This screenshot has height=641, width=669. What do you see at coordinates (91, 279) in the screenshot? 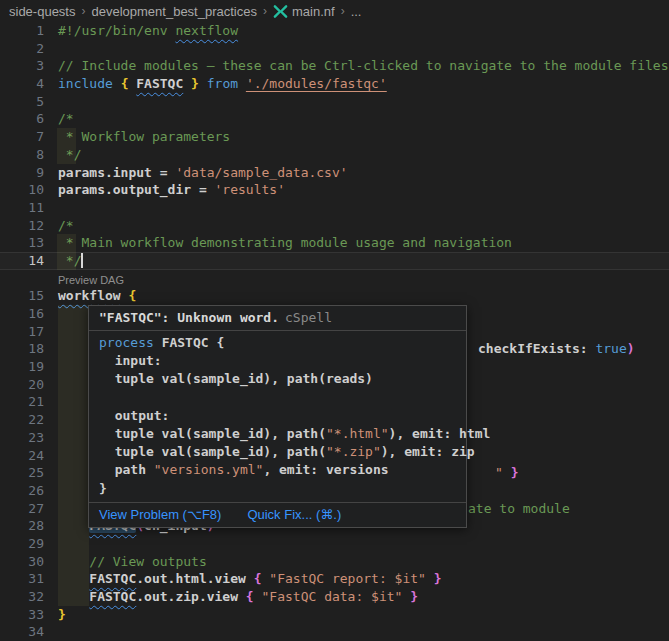
I see `codelens-preview-dag: Preview DAG` at bounding box center [91, 279].